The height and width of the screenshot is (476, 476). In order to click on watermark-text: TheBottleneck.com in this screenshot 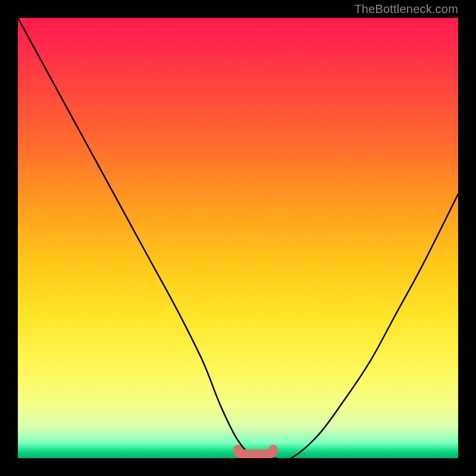, I will do `click(406, 10)`.